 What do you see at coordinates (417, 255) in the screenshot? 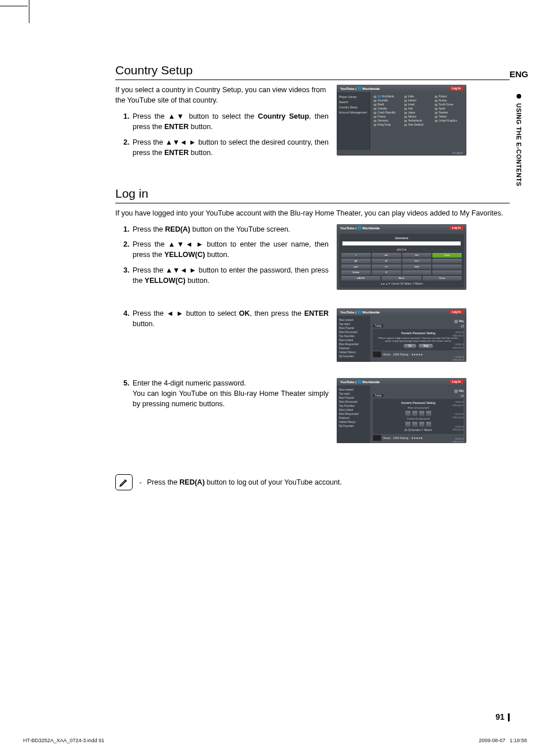
I see `key-button: def` at bounding box center [417, 255].